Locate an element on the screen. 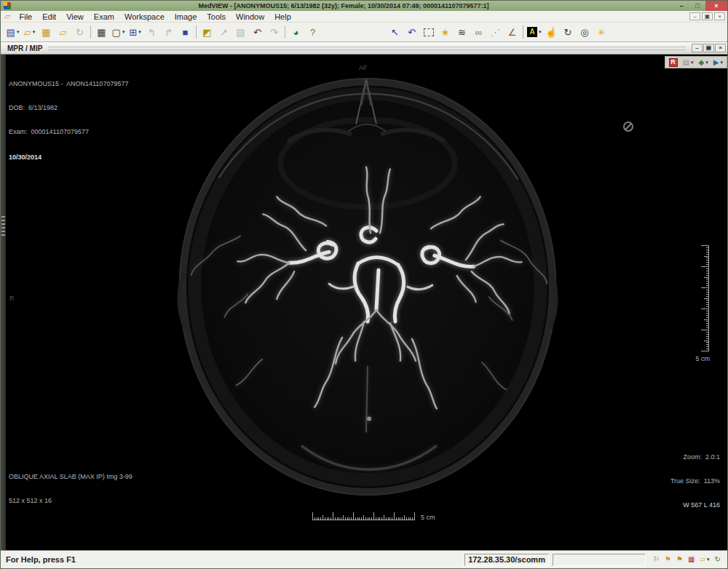 Image resolution: width=728 pixels, height=569 pixels. sync-exam-button-icon: ↻ is located at coordinates (80, 32).